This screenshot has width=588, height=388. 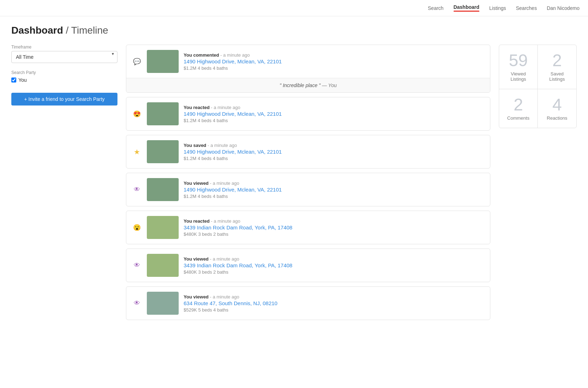 I want to click on entry-content: You reacted - a minute ago 3439 Indian R…, so click(x=334, y=228).